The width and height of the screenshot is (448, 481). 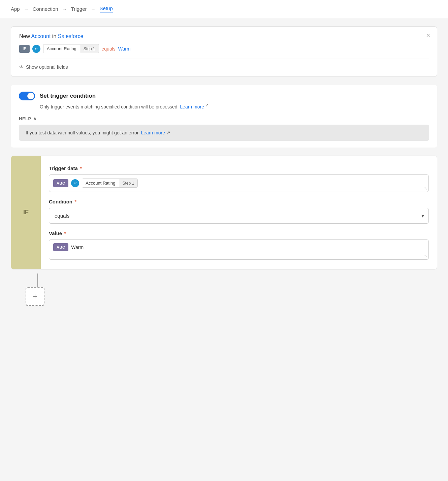 What do you see at coordinates (24, 49) in the screenshot?
I see `if-badge: IF` at bounding box center [24, 49].